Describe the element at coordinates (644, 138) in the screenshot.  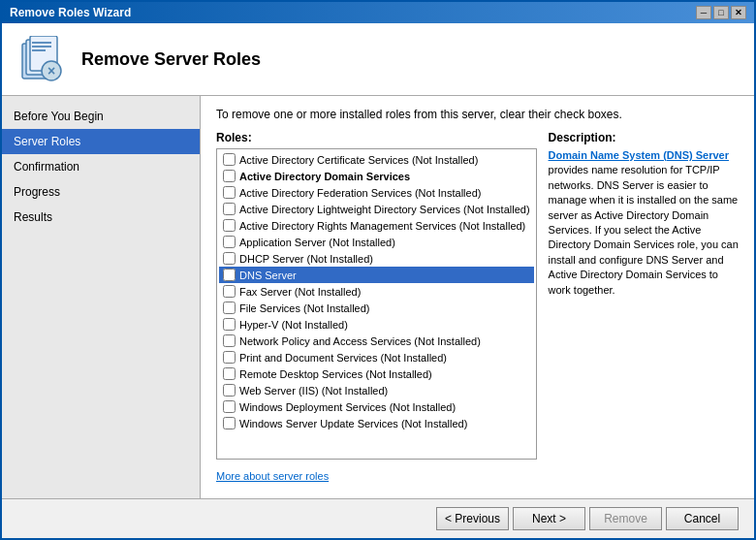
I see `description-label: Description:` at that location.